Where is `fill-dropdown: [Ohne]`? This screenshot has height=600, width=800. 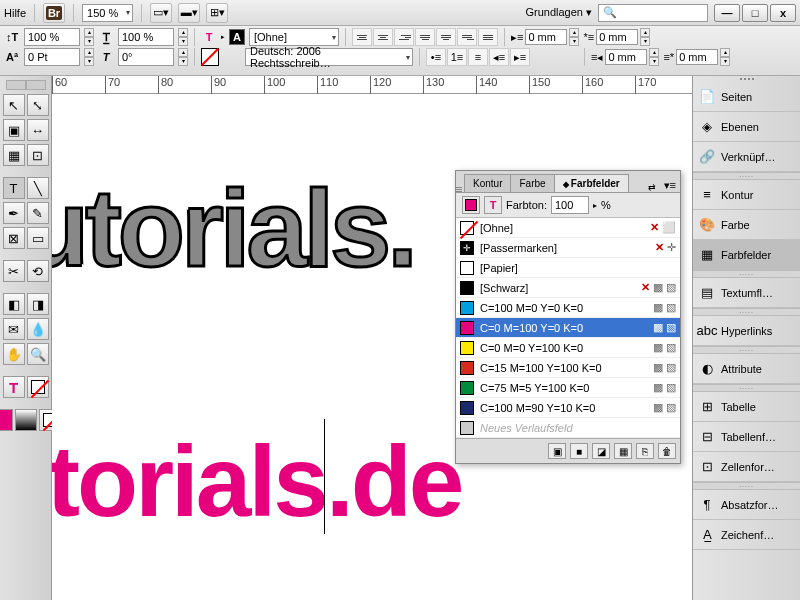 fill-dropdown: [Ohne] is located at coordinates (294, 37).